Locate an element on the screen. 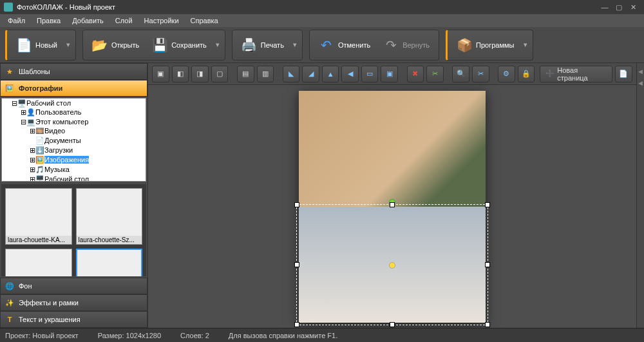 The image size is (644, 342). new-button: 📄Новый is located at coordinates (37, 45).